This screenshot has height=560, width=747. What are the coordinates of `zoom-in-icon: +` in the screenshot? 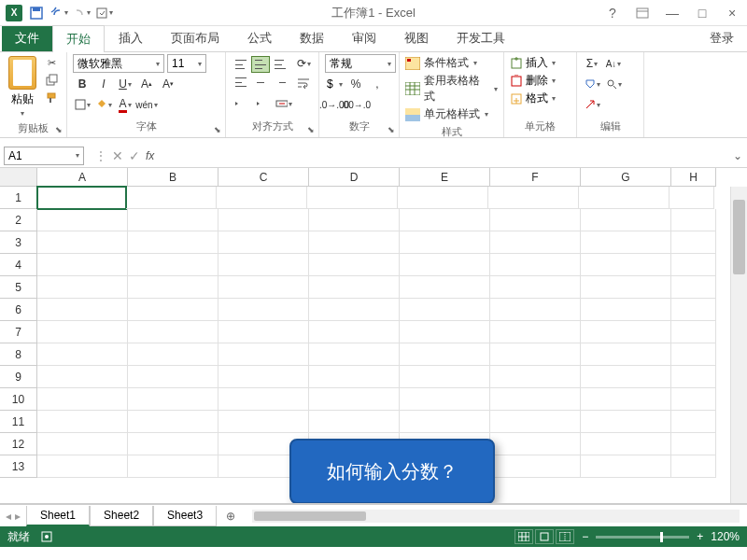 It's located at (700, 537).